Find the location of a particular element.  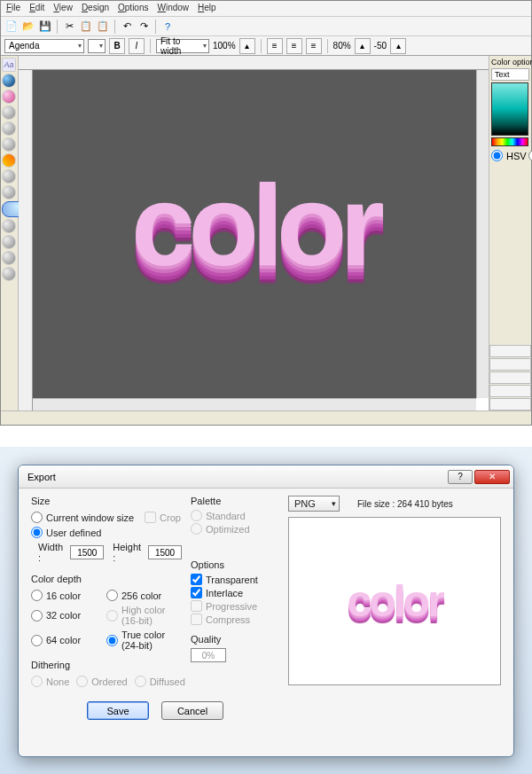

help-icon: ? is located at coordinates (168, 27).